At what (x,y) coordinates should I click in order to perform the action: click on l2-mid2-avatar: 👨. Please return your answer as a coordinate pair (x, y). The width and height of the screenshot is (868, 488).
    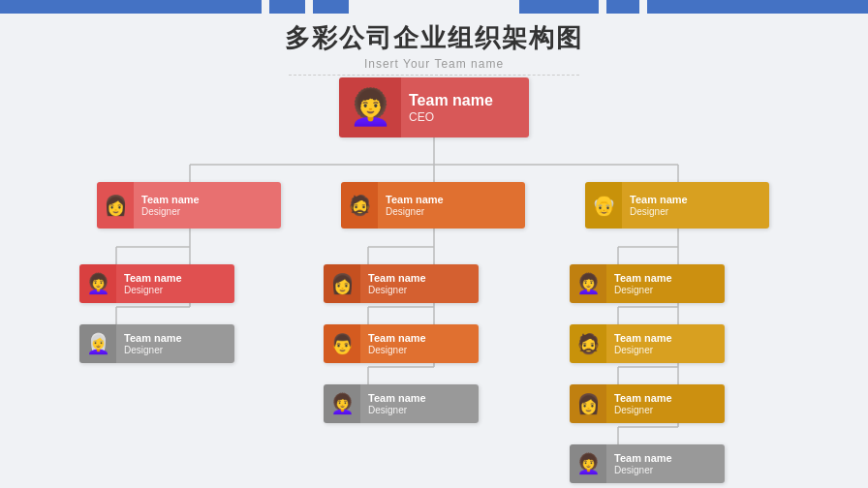
    Looking at the image, I should click on (342, 344).